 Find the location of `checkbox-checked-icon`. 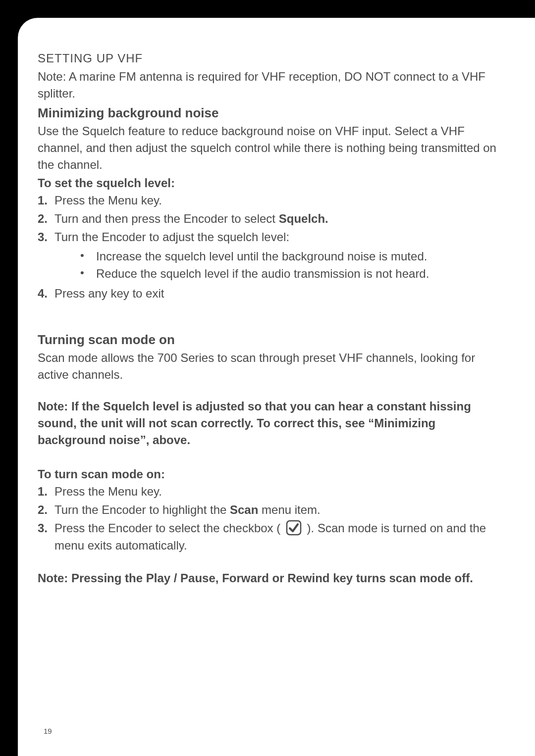

checkbox-checked-icon is located at coordinates (294, 528).